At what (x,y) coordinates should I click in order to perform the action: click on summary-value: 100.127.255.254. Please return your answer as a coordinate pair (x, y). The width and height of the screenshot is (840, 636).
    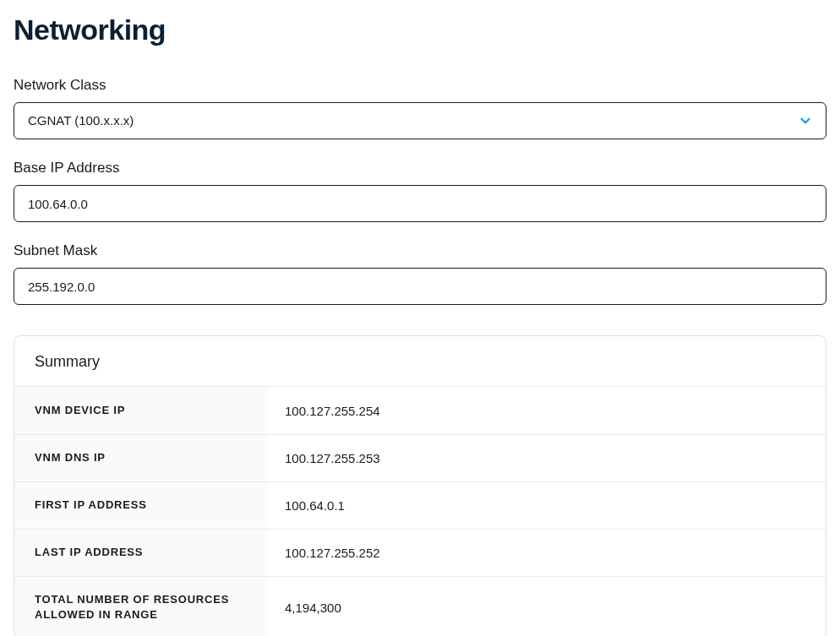
    Looking at the image, I should click on (333, 410).